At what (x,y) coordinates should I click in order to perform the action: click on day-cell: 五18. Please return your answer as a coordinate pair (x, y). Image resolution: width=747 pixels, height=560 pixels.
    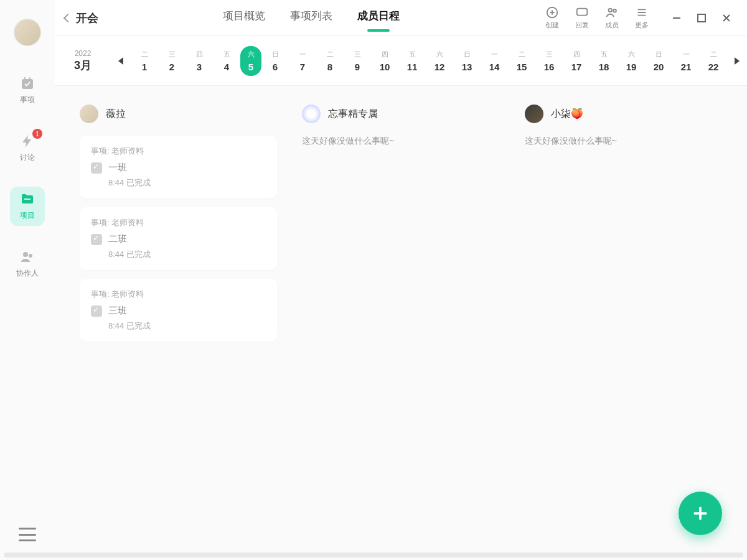
    Looking at the image, I should click on (604, 61).